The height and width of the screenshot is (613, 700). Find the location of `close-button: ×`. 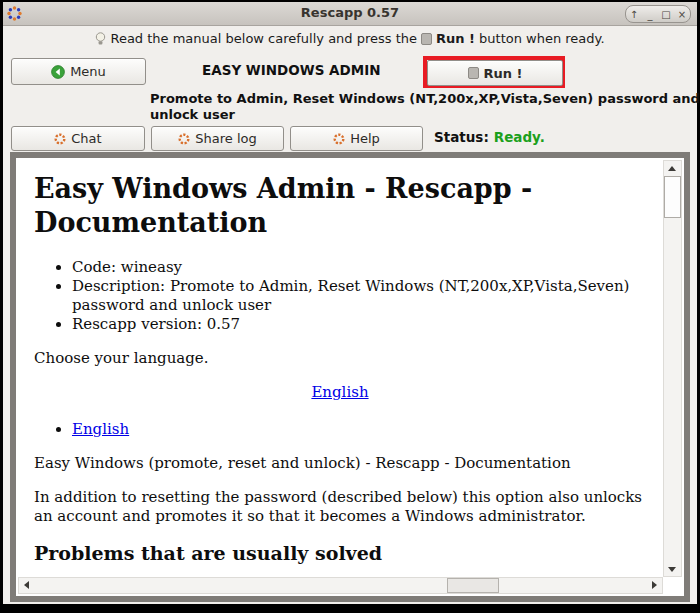

close-button: × is located at coordinates (682, 14).